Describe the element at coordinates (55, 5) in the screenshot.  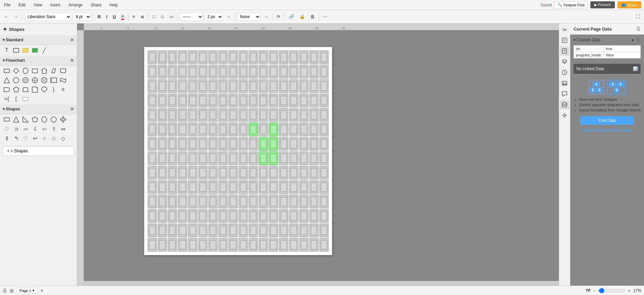
I see `menu-item-insert: Insert` at that location.